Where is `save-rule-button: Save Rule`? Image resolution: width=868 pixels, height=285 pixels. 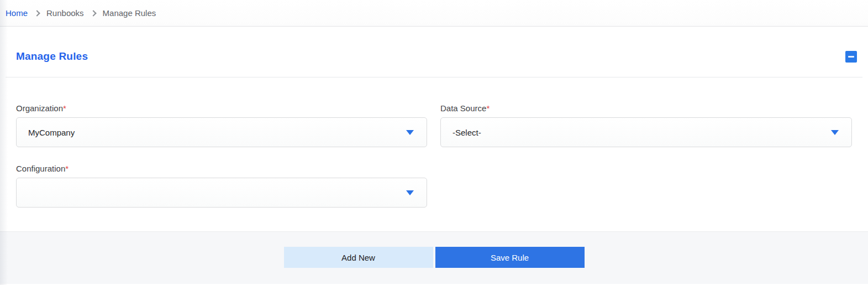 save-rule-button: Save Rule is located at coordinates (510, 257).